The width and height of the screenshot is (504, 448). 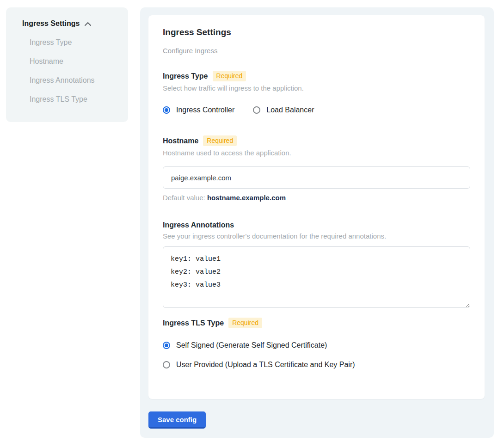 What do you see at coordinates (79, 99) in the screenshot?
I see `sidebar-item-ingress-tls-type: Ingress TLS Type` at bounding box center [79, 99].